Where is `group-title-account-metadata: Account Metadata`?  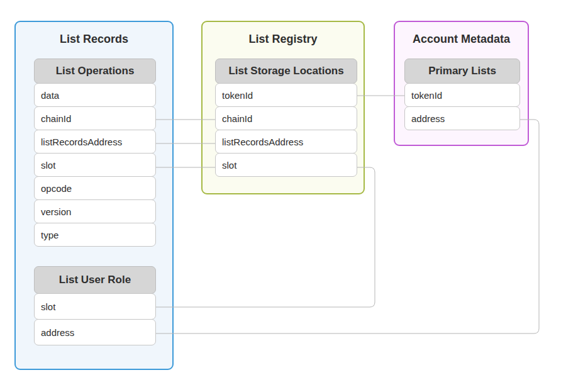
group-title-account-metadata: Account Metadata is located at coordinates (462, 39).